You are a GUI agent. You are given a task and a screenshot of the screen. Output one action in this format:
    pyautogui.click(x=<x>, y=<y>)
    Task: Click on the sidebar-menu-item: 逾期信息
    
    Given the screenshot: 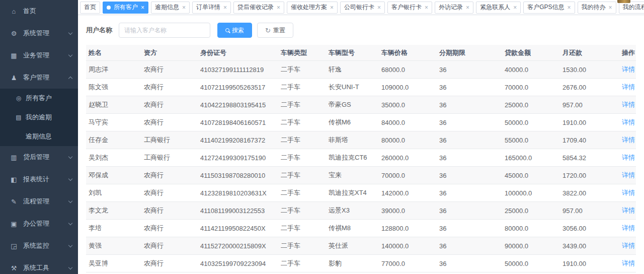 What is the action you would take?
    pyautogui.click(x=39, y=136)
    